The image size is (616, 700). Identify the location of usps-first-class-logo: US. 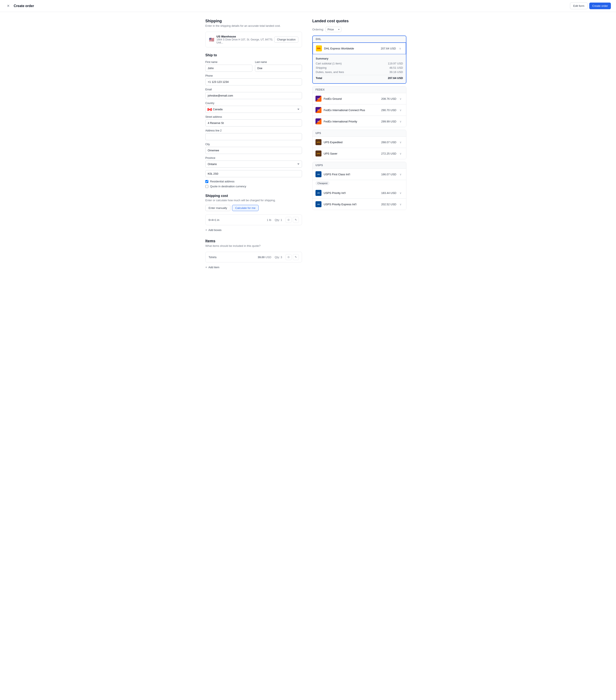
(318, 174).